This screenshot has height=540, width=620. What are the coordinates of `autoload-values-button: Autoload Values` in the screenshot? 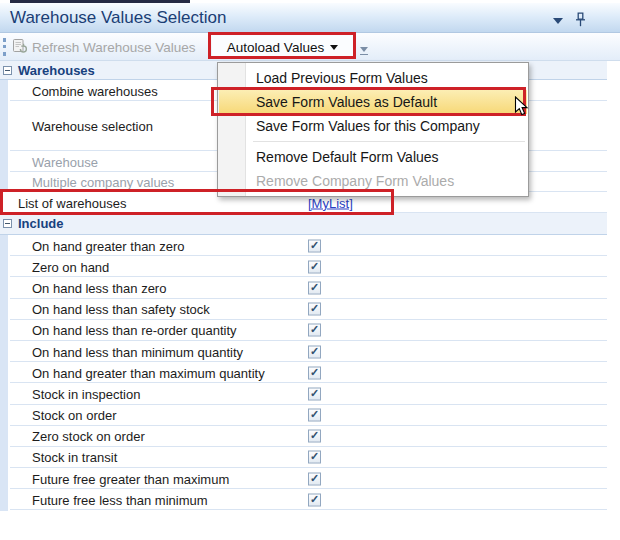 It's located at (282, 48).